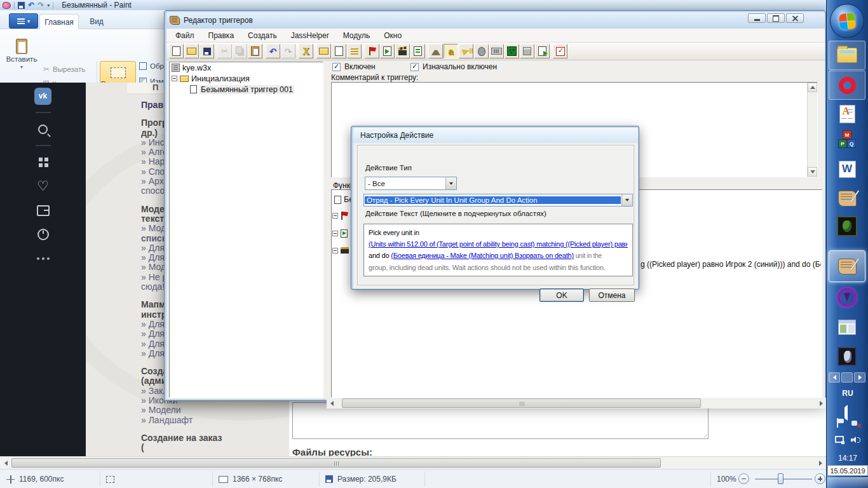 The height and width of the screenshot is (488, 868). What do you see at coordinates (848, 483) in the screenshot?
I see `show-desktop-button` at bounding box center [848, 483].